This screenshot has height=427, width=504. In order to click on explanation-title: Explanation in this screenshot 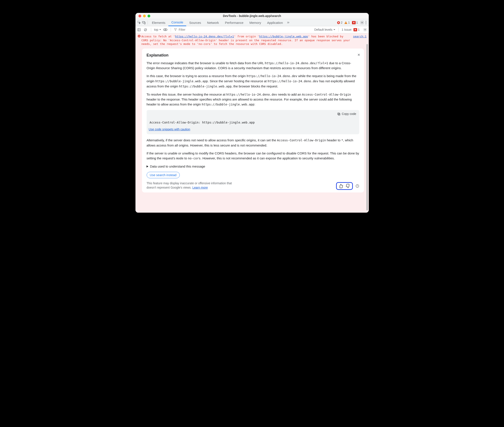, I will do `click(253, 55)`.